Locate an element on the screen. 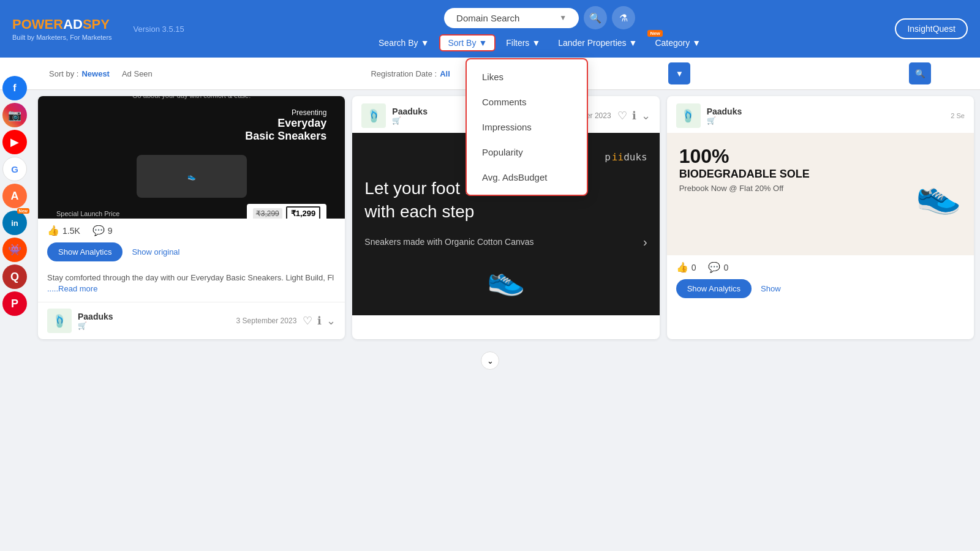 This screenshot has width=980, height=551. filter-button: ▼ is located at coordinates (679, 73).